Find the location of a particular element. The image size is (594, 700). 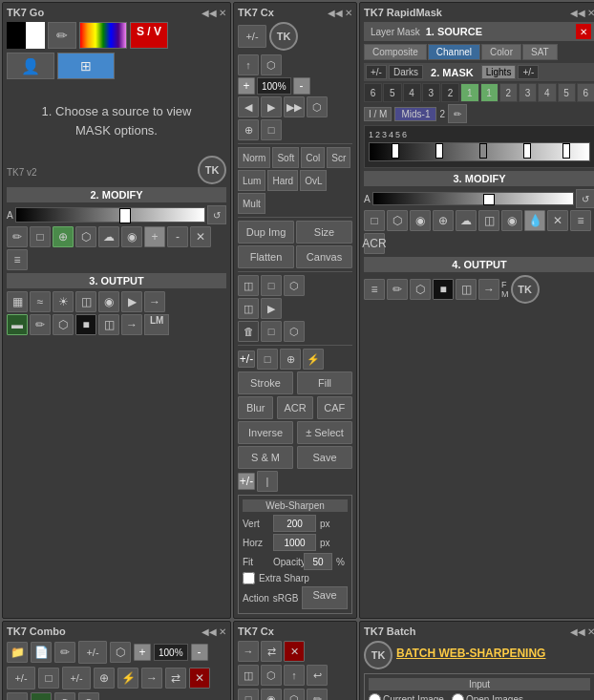

tk7go-collapse-icon: ◀◀ is located at coordinates (209, 13).